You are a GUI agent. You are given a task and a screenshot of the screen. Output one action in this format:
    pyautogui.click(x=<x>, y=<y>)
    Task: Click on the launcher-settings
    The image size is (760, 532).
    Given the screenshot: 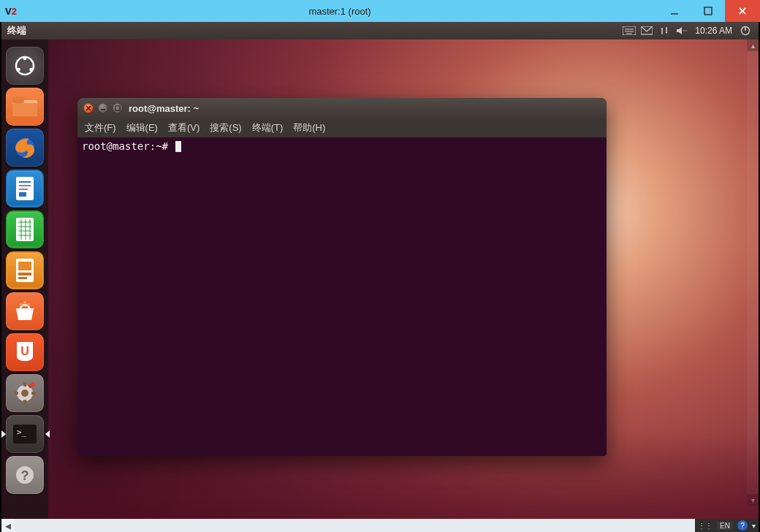 What is the action you would take?
    pyautogui.click(x=25, y=393)
    